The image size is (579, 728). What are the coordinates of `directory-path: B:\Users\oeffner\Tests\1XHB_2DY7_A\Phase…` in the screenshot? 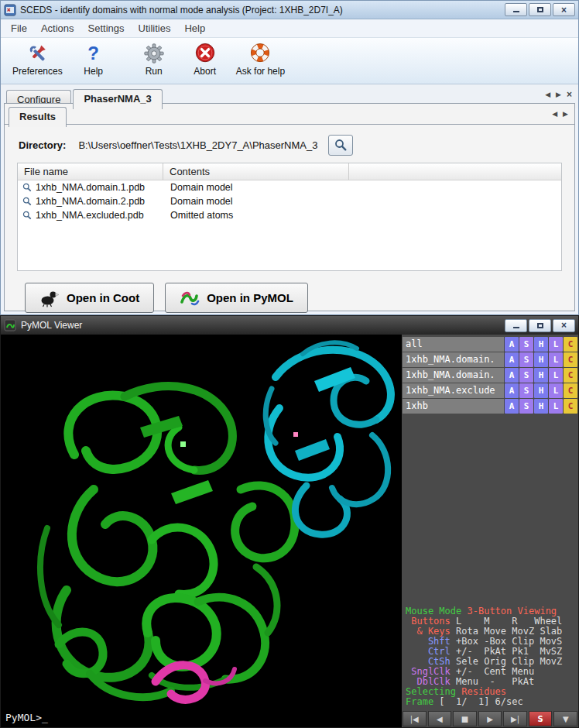 It's located at (198, 146).